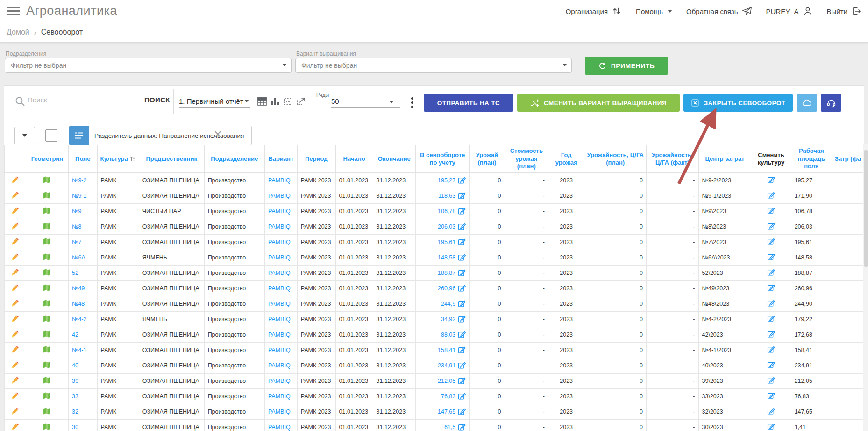 Image resolution: width=868 pixels, height=431 pixels. Describe the element at coordinates (738, 103) in the screenshot. I see `close-rotation-button: ЗАКРЫТЬ СЕВООБОРОТ` at that location.